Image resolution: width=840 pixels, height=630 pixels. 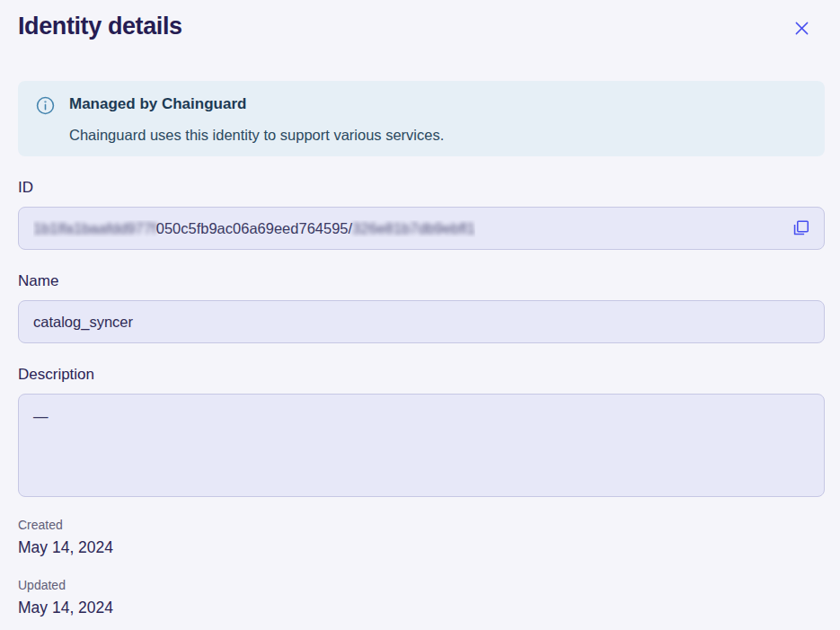 What do you see at coordinates (801, 34) in the screenshot?
I see `close-icon` at bounding box center [801, 34].